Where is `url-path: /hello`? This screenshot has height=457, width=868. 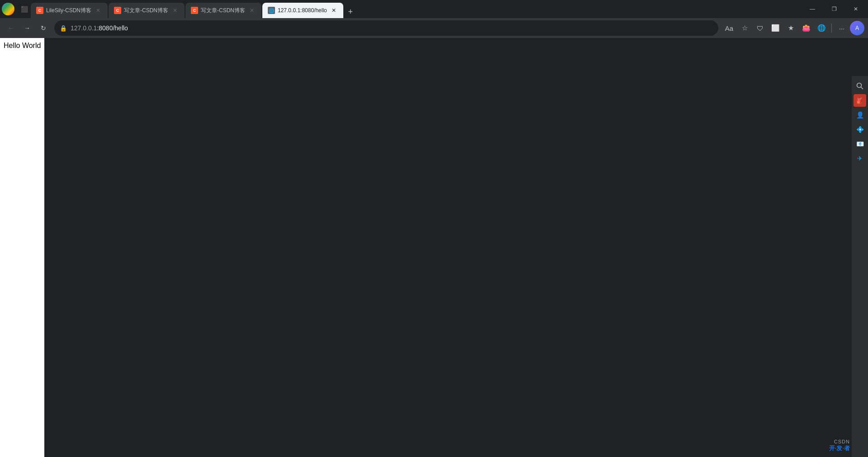 url-path: /hello is located at coordinates (120, 28).